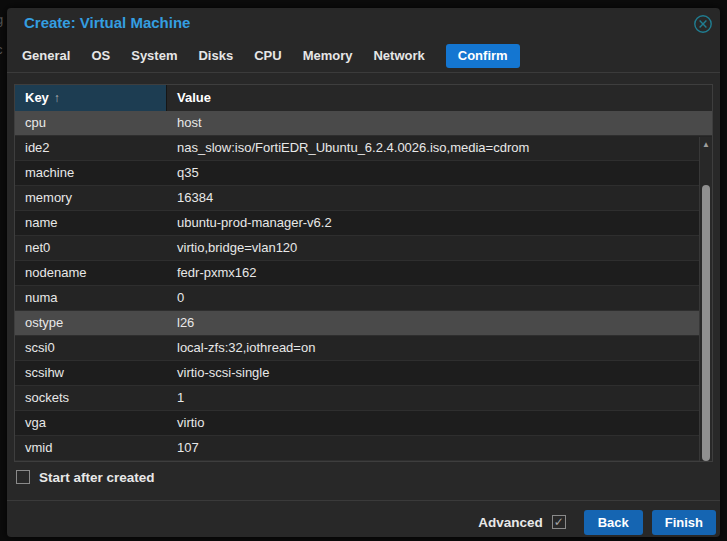  Describe the element at coordinates (364, 224) in the screenshot. I see `table-row-name: nameubuntu-prod-manager-v6.2` at that location.